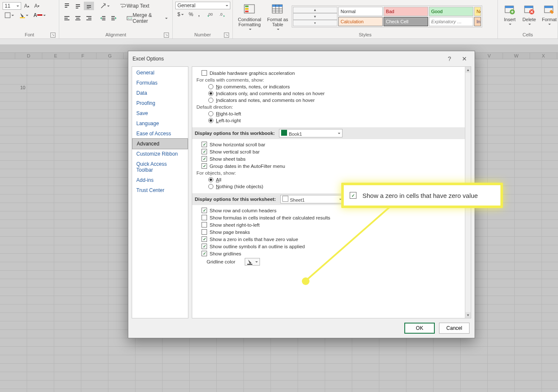 The image size is (558, 392). I want to click on comments-label: For cells with comments, show:, so click(329, 80).